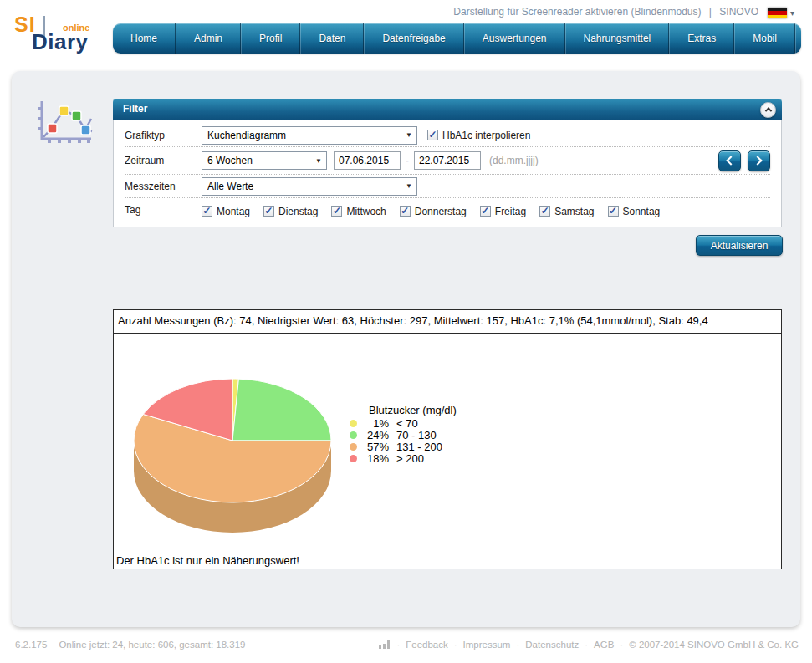 The width and height of the screenshot is (812, 663). What do you see at coordinates (226, 212) in the screenshot?
I see `day-checkbox-montag: ✓Montag` at bounding box center [226, 212].